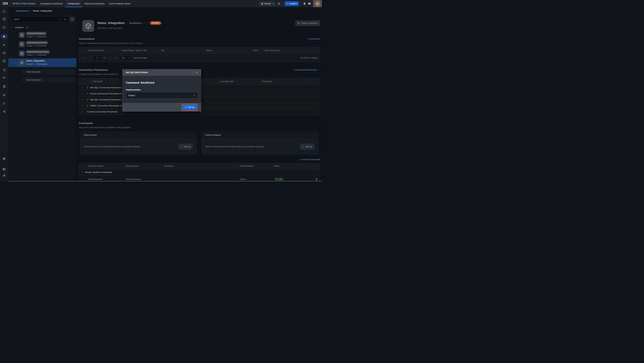 The image size is (644, 363). What do you see at coordinates (276, 179) in the screenshot?
I see `live-dot-icon` at bounding box center [276, 179].